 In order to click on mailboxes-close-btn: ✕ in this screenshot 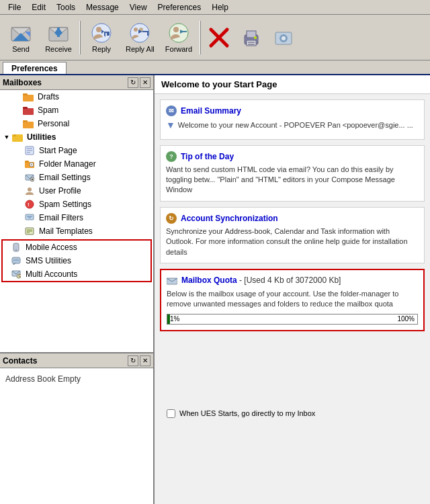, I will do `click(145, 83)`.